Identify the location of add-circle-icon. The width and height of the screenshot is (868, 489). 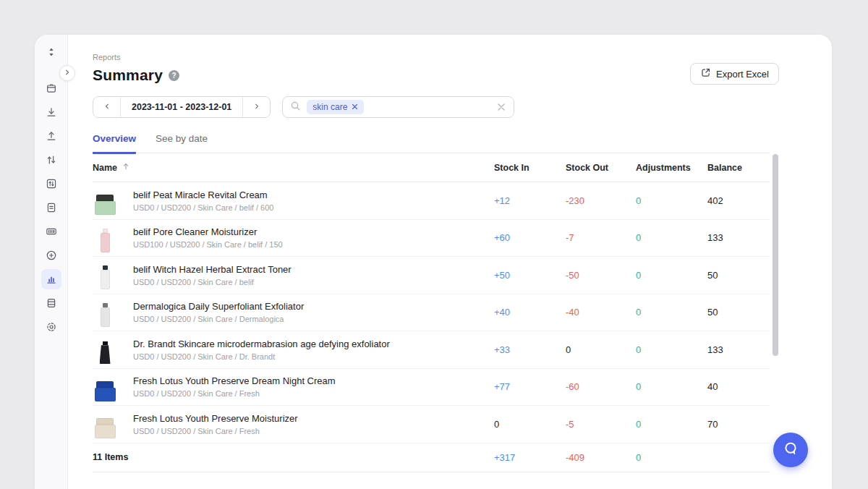
(51, 255).